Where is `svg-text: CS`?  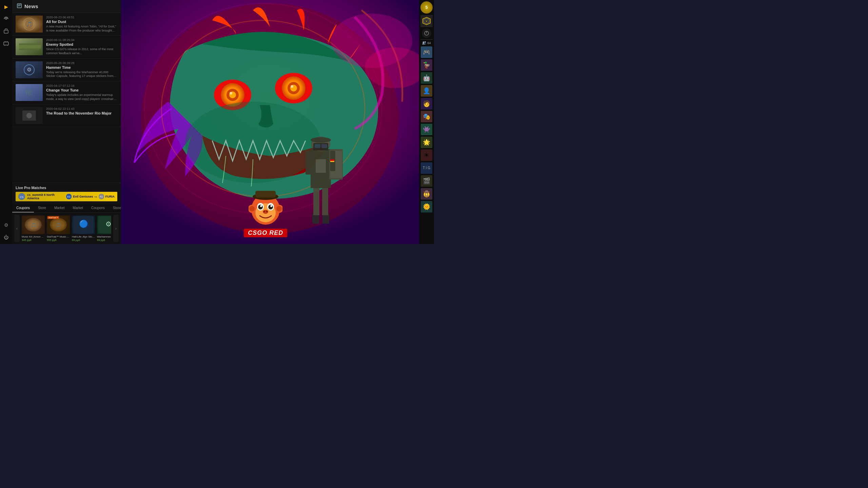 svg-text: CS is located at coordinates (22, 197).